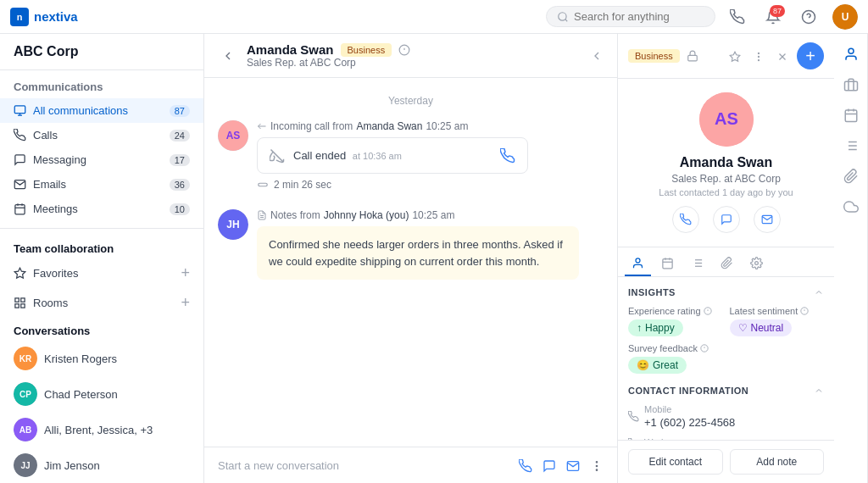  Describe the element at coordinates (410, 56) in the screenshot. I see `conversation-header: Amanda Swan Business Sales Rep. at ABC C…` at that location.